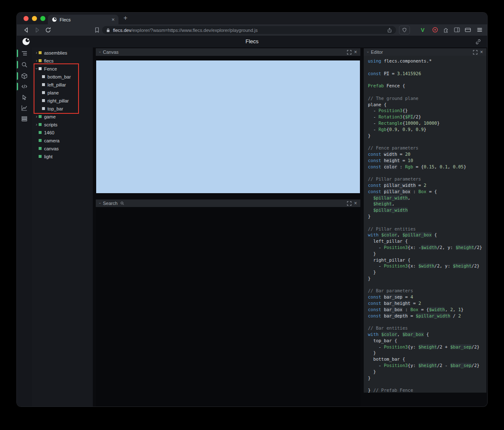 The height and width of the screenshot is (430, 504). I want to click on code-line: Prefab Fence {, so click(427, 86).